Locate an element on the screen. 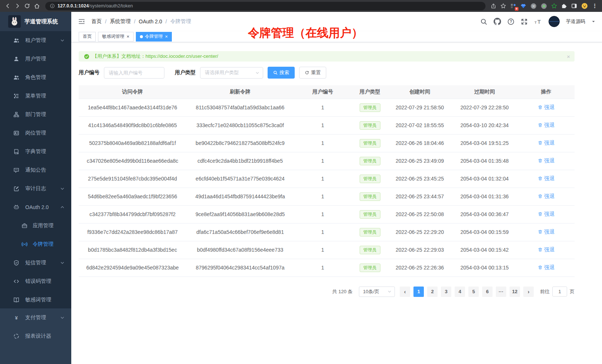  page-button-1: 1 is located at coordinates (419, 292).